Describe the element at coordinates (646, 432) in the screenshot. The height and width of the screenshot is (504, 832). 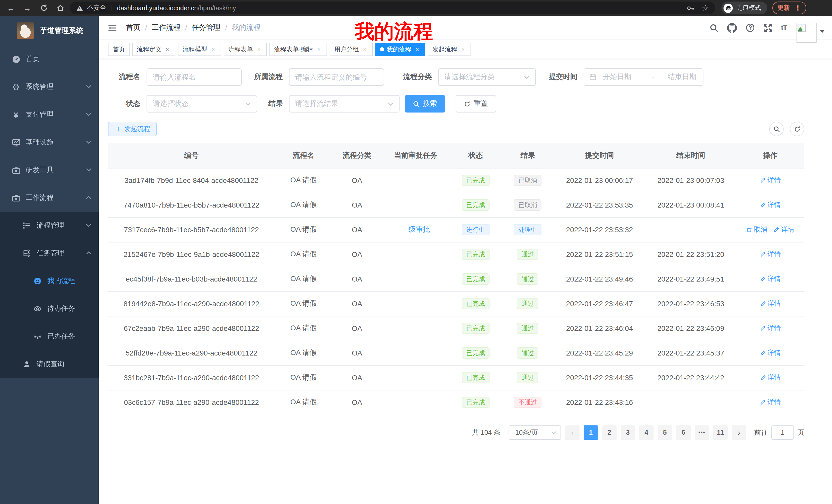
I see `page-button-4: 4` at that location.